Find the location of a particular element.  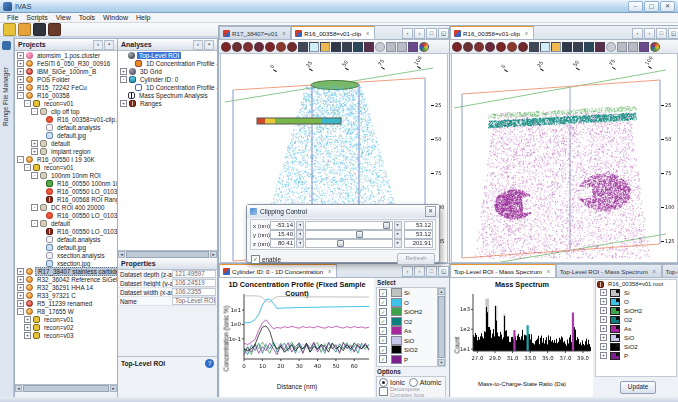

tree-item: 1D Concentration Profile - Z-axis is located at coordinates (168, 87).